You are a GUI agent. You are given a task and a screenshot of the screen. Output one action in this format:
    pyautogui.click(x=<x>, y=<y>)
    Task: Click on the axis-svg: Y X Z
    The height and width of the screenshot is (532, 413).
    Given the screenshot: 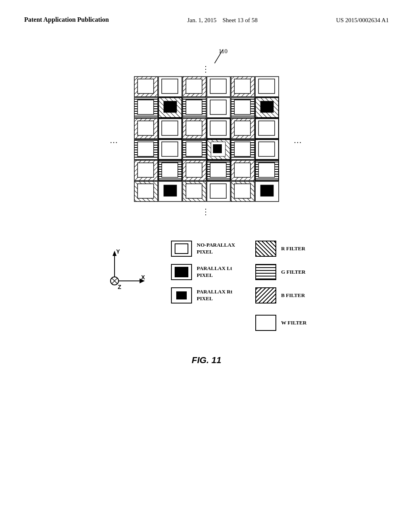 What is the action you would take?
    pyautogui.click(x=127, y=271)
    